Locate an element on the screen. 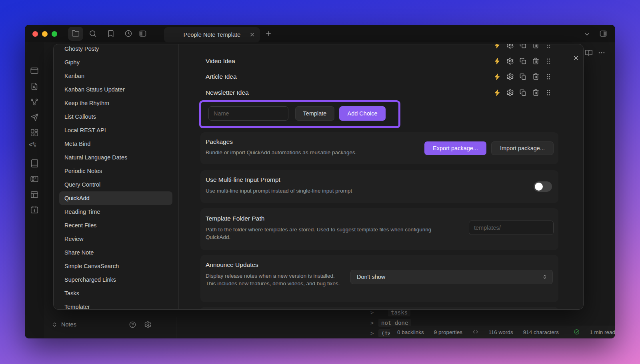 Image resolution: width=640 pixels, height=364 pixels. check-circle-icon is located at coordinates (577, 332).